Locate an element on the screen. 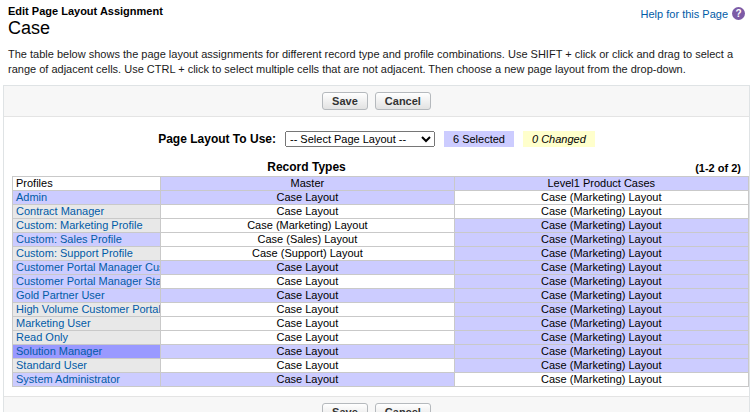  breadcrumb: Edit Page Layout Assignment is located at coordinates (86, 11).